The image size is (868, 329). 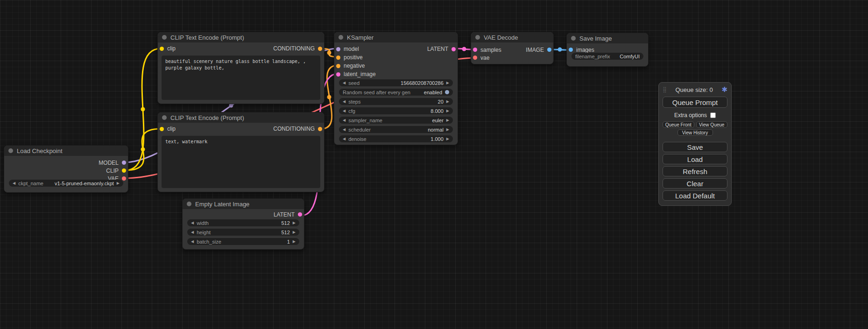 I want to click on input-slot-images, so click(x=571, y=49).